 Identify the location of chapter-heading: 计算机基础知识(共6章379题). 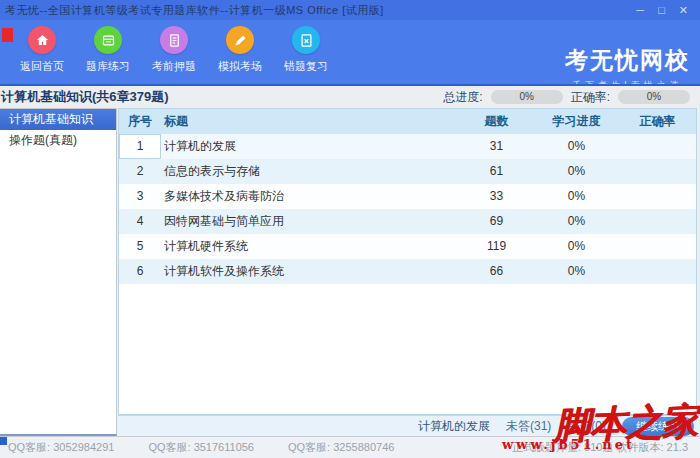
(85, 97).